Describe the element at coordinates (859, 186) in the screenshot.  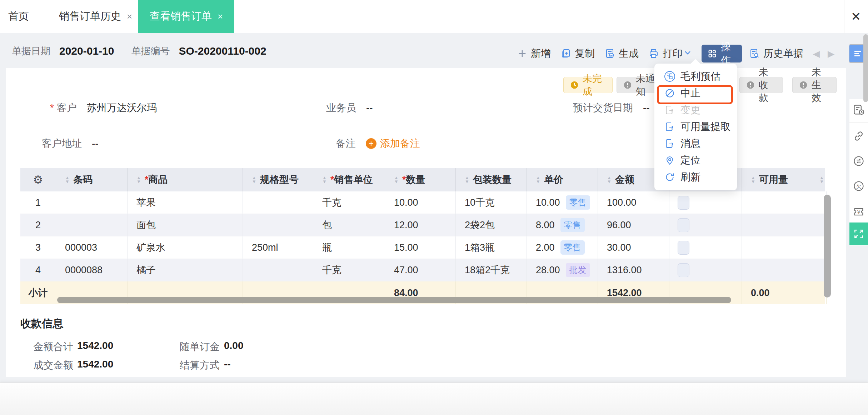
I see `debt-icon: 欠` at that location.